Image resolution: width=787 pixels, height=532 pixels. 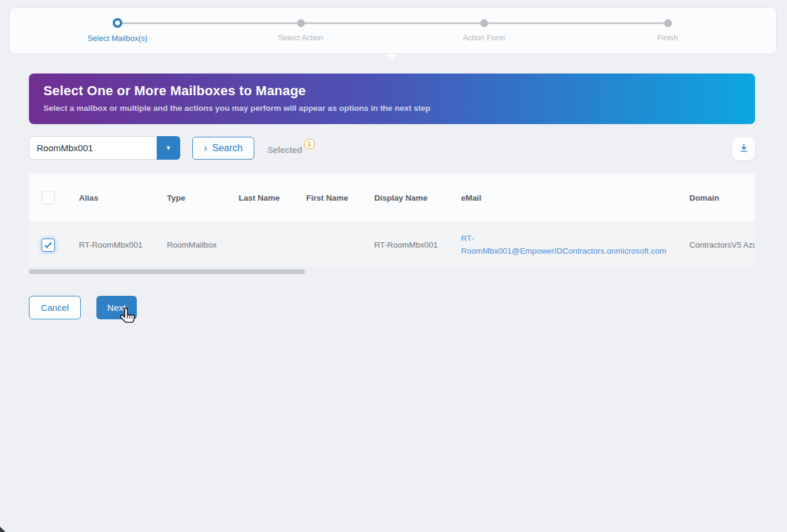 I want to click on step-label: Action Form, so click(x=484, y=37).